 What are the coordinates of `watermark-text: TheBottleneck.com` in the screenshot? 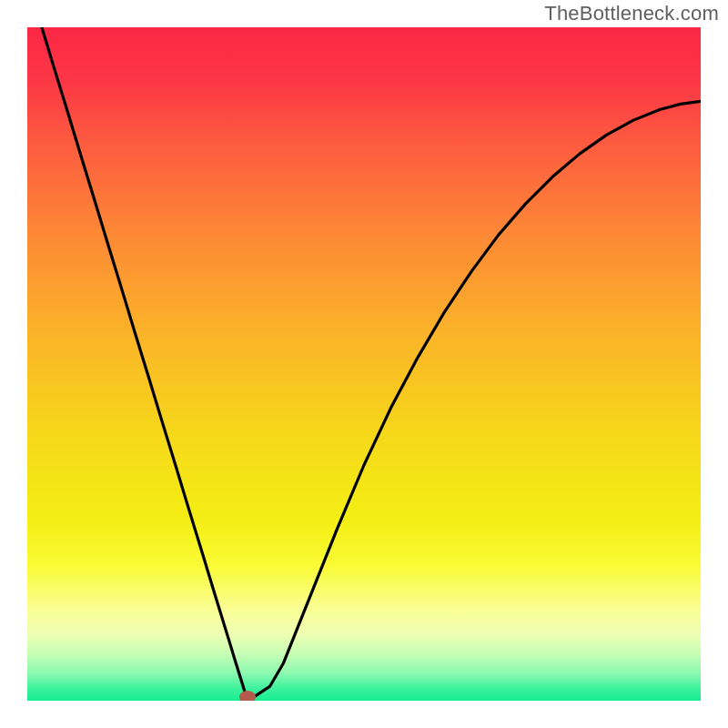 It's located at (632, 14).